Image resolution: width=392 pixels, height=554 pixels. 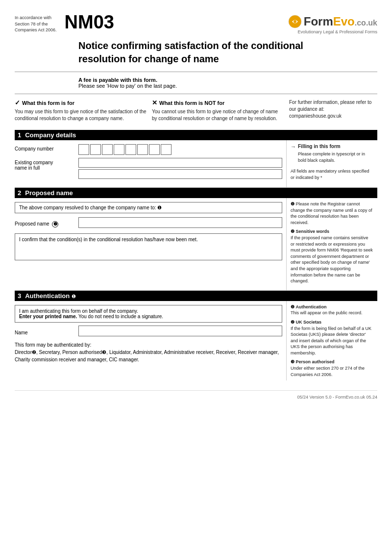 What do you see at coordinates (192, 103) in the screenshot?
I see `not-for-title-text: What this form is NOT for` at bounding box center [192, 103].